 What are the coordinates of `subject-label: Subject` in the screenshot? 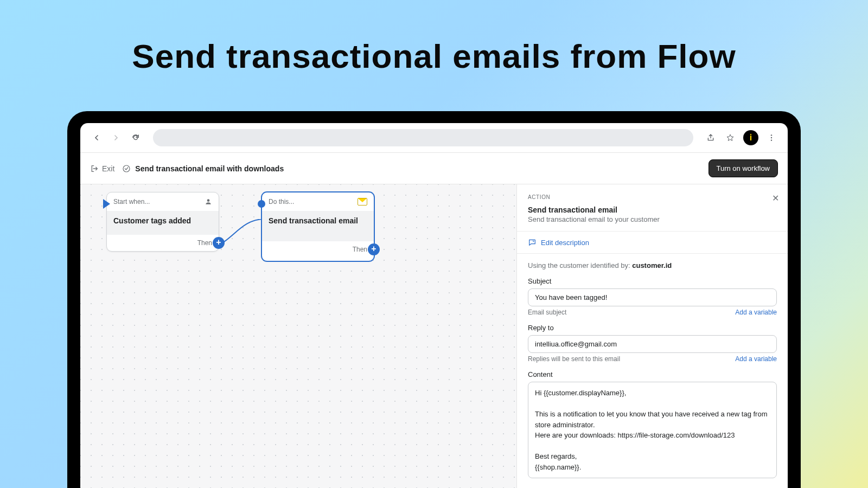 It's located at (652, 281).